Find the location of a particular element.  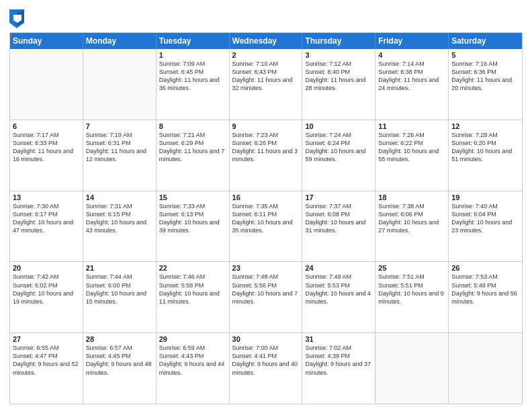

header-day-friday: Friday is located at coordinates (412, 41).